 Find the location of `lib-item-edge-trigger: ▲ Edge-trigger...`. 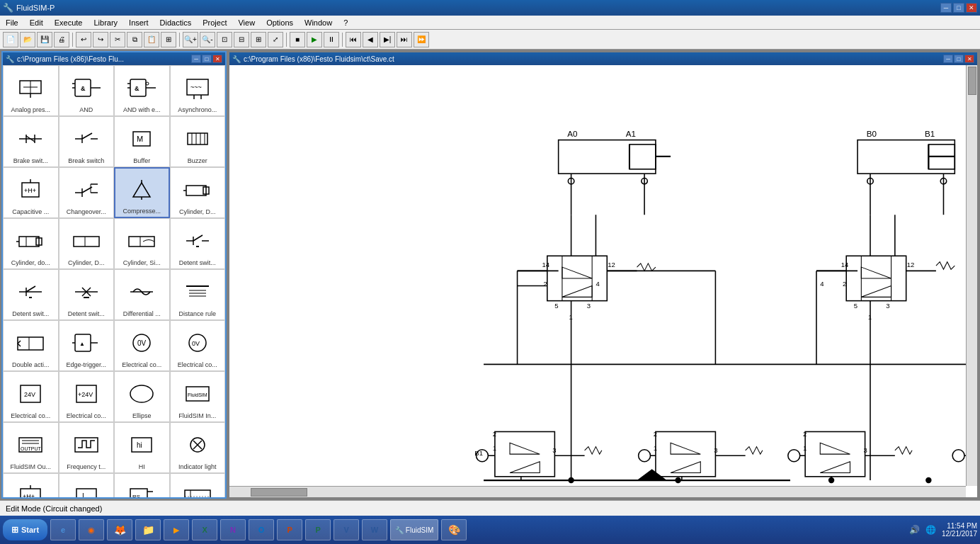

lib-item-edge-trigger: ▲ Edge-trigger... is located at coordinates (86, 346).